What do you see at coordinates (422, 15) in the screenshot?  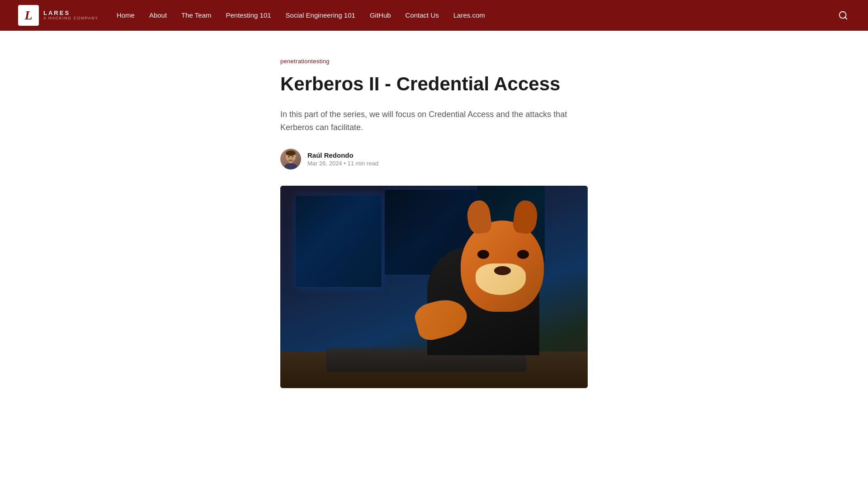 I see `nav-link-contact: Contact Us` at bounding box center [422, 15].